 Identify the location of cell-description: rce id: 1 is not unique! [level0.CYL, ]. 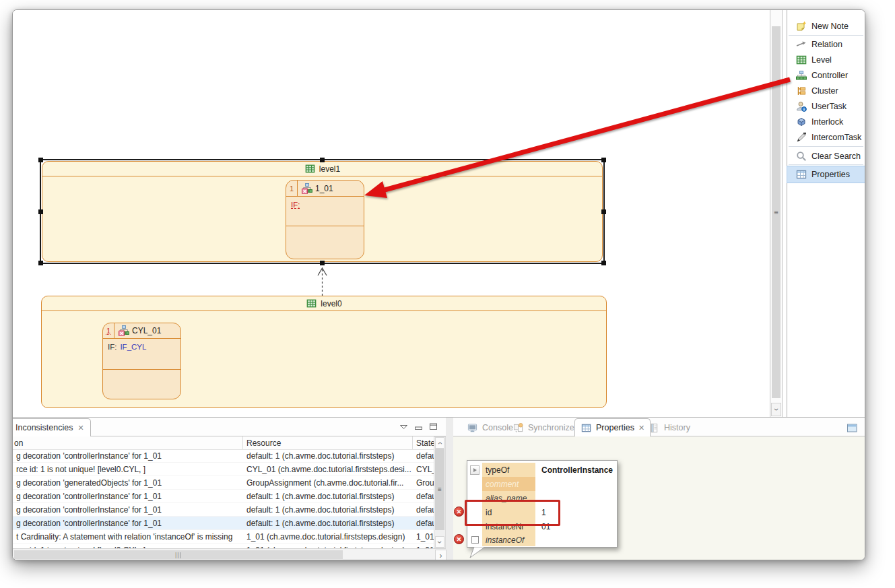
(128, 469).